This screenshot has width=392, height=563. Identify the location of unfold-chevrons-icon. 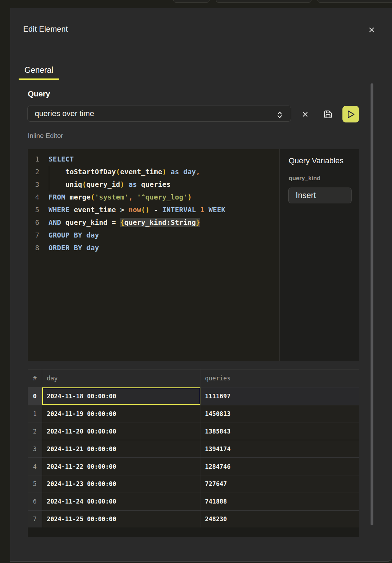
(280, 115).